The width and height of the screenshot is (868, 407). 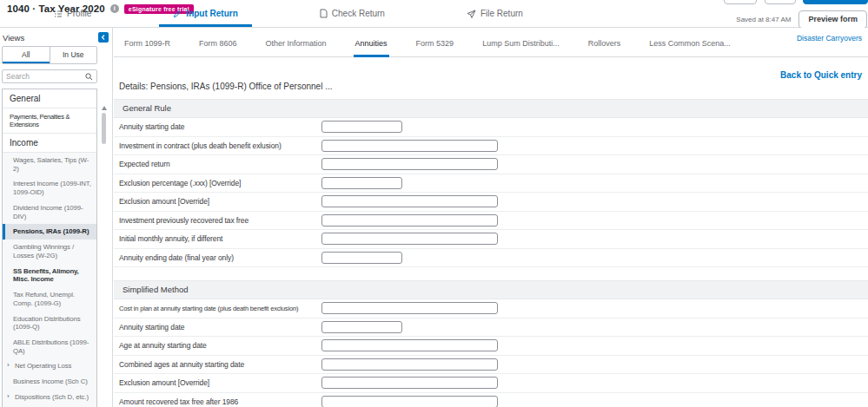 I want to click on sidebar-item-net-operating-loss: ›Net Operating Loss, so click(x=50, y=366).